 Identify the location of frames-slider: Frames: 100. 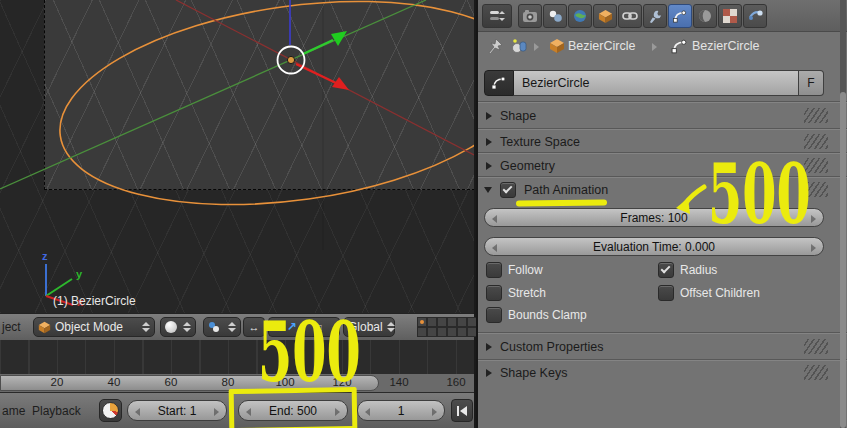
(654, 218).